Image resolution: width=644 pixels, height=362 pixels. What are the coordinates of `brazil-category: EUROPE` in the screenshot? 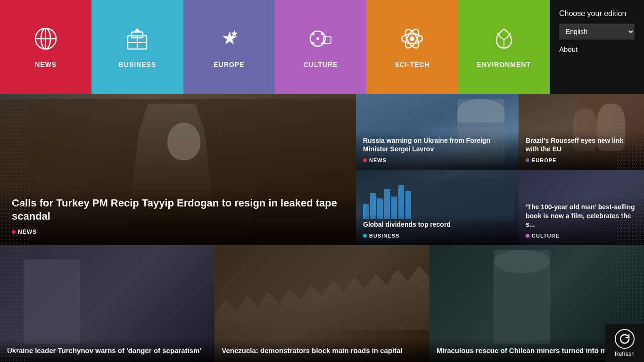 It's located at (541, 160).